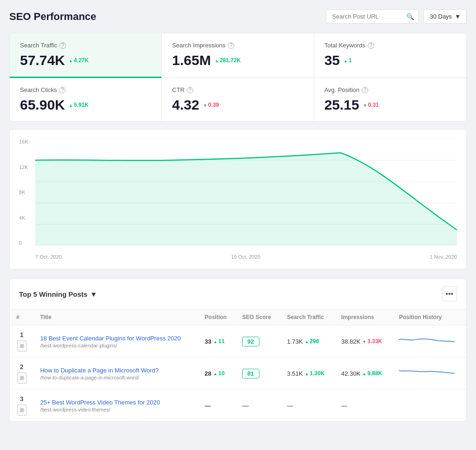 Image resolution: width=476 pixels, height=450 pixels. Describe the element at coordinates (246, 257) in the screenshot. I see `x-axis: 7 Oct, 2020 19 Oct, 2020 1 Nov, 2020` at that location.